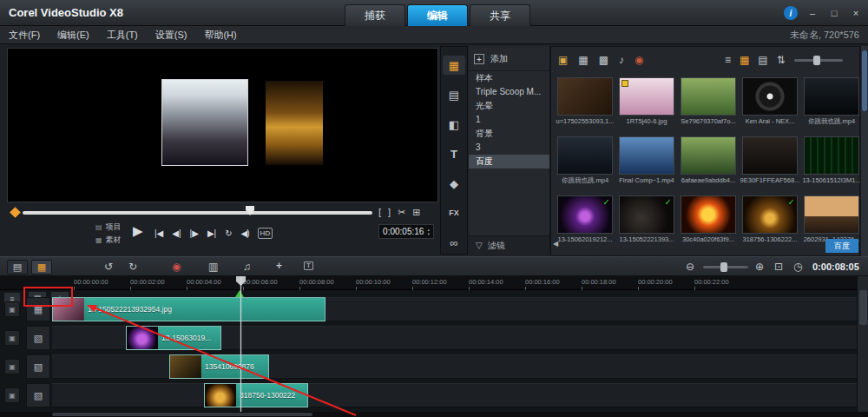 This screenshot has width=868, height=417. Describe the element at coordinates (24, 35) in the screenshot. I see `menu-file: 文件(F)` at that location.